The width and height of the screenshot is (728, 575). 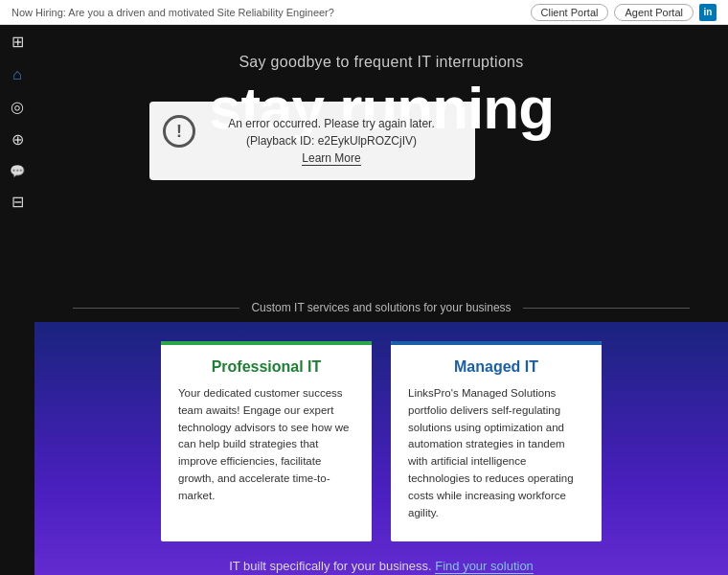 I want to click on sidebar: ⊞ ⌂ ◎ ⊕ 💬 ⊟, so click(x=17, y=300).